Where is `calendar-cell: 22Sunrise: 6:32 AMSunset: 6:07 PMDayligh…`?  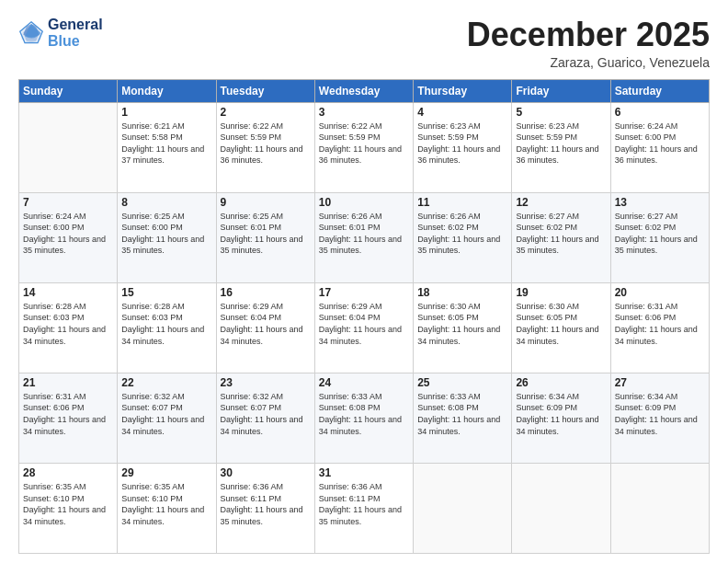 calendar-cell: 22Sunrise: 6:32 AMSunset: 6:07 PMDayligh… is located at coordinates (167, 418).